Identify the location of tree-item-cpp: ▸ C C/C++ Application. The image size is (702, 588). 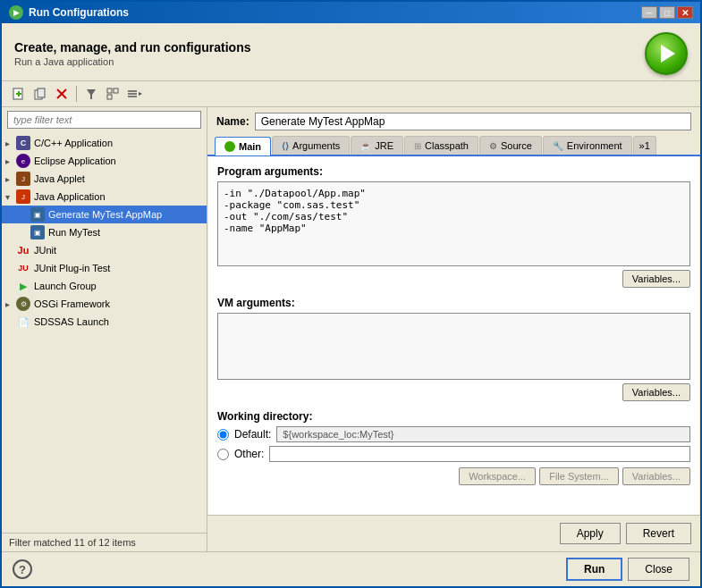
(104, 143).